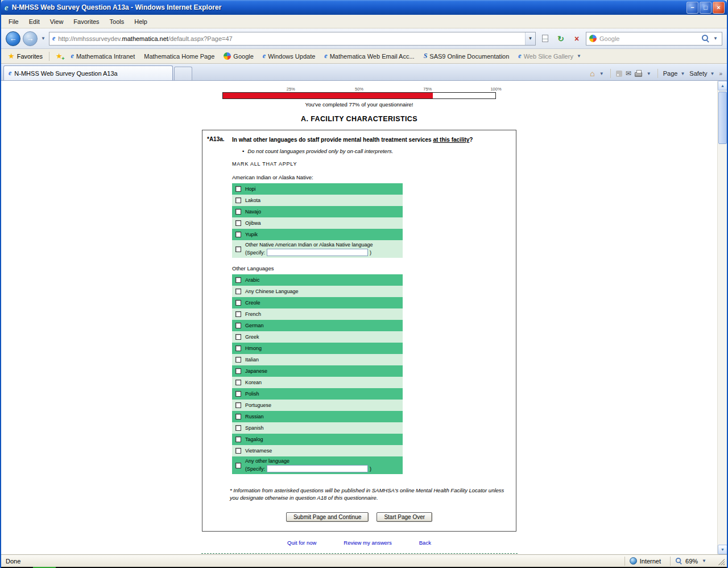 The height and width of the screenshot is (568, 728). What do you see at coordinates (317, 382) in the screenshot?
I see `language-row-korean: Korean` at bounding box center [317, 382].